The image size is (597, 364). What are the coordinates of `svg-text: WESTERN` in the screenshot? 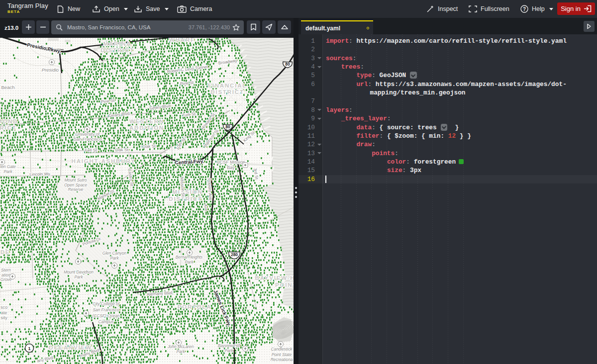 It's located at (147, 121).